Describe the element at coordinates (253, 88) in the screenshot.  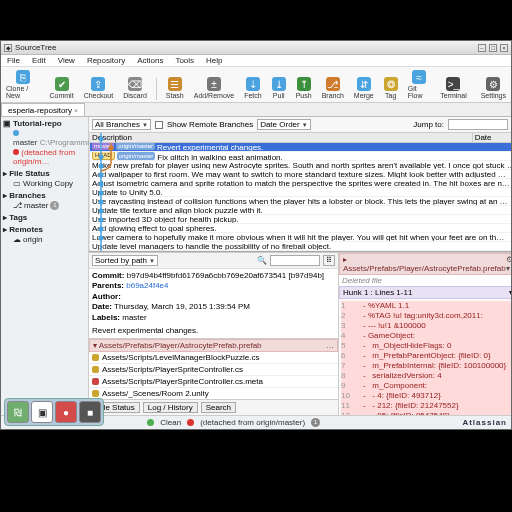
I see `fetch-button: ⇣Fetch` at that location.